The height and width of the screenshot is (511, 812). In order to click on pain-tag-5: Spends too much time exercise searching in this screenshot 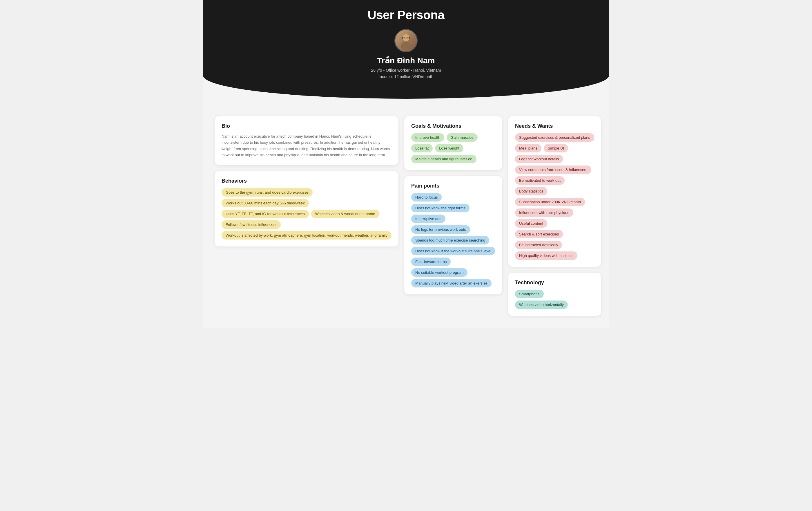, I will do `click(450, 240)`.